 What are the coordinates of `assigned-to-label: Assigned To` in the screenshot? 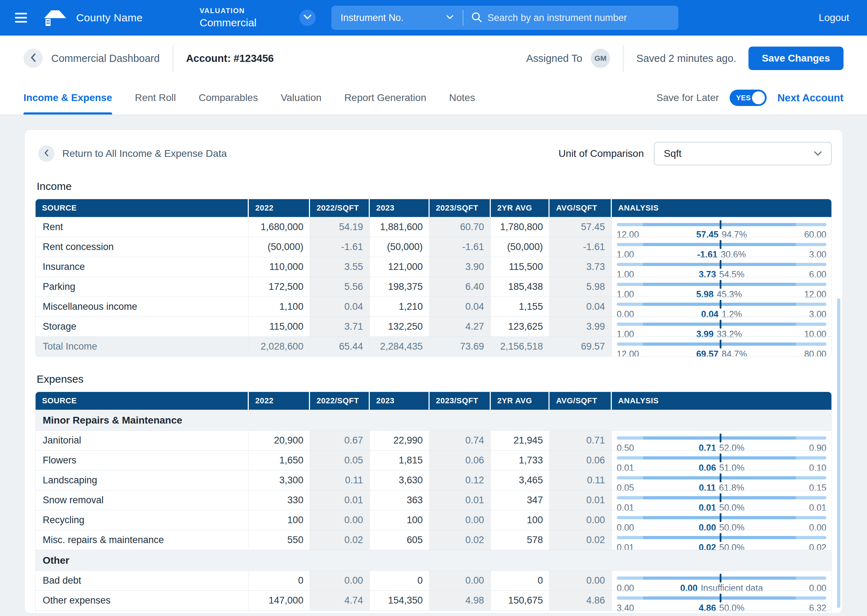 It's located at (554, 58).